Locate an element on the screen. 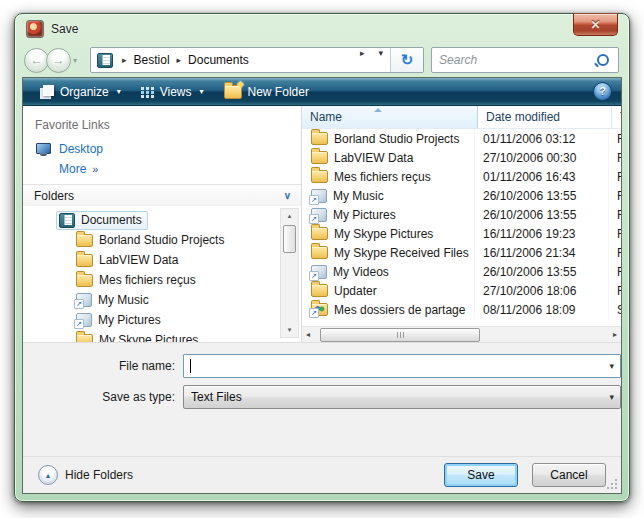  breadcrumb-item-label: Documents is located at coordinates (218, 60).